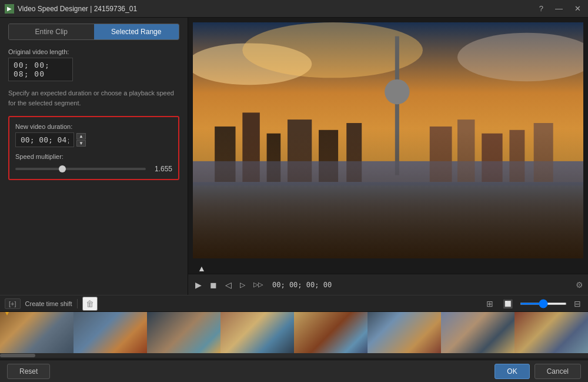 The image size is (588, 382). Describe the element at coordinates (78, 304) in the screenshot. I see `toolbar-divider` at that location.